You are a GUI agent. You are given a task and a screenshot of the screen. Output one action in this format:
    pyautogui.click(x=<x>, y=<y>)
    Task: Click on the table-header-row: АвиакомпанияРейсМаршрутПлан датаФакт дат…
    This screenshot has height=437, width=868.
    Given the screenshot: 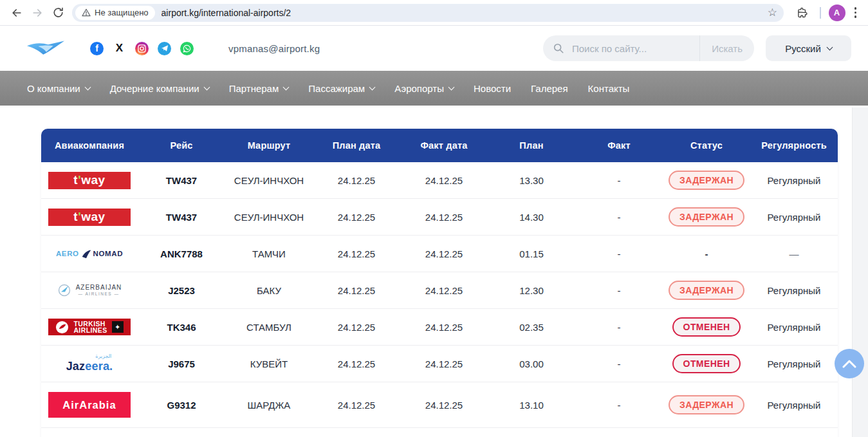 What is the action you would take?
    pyautogui.click(x=439, y=145)
    